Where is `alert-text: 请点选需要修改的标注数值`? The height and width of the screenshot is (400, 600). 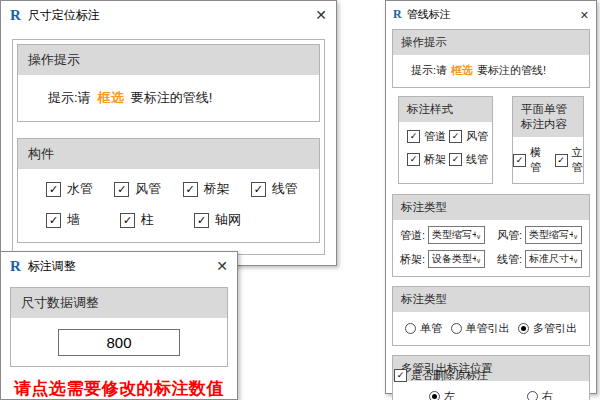 alert-text: 请点选需要修改的标注数值 is located at coordinates (119, 388).